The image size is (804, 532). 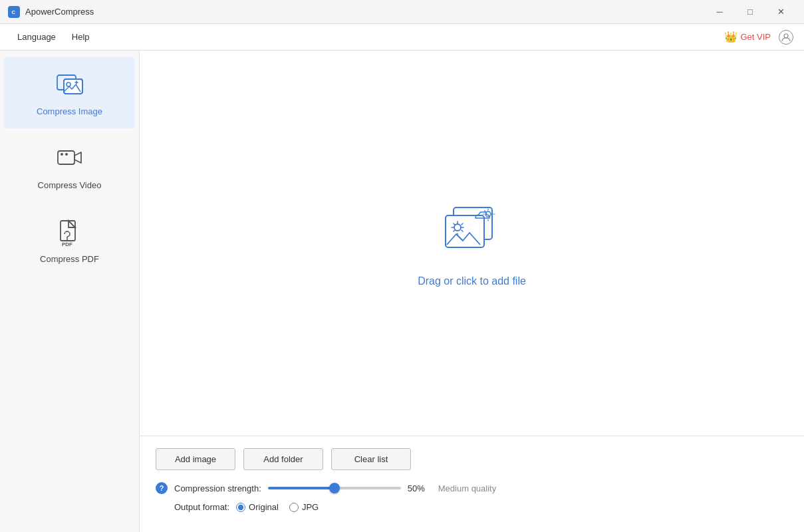 I want to click on output-format-row: Output format: Original JPG, so click(x=472, y=507).